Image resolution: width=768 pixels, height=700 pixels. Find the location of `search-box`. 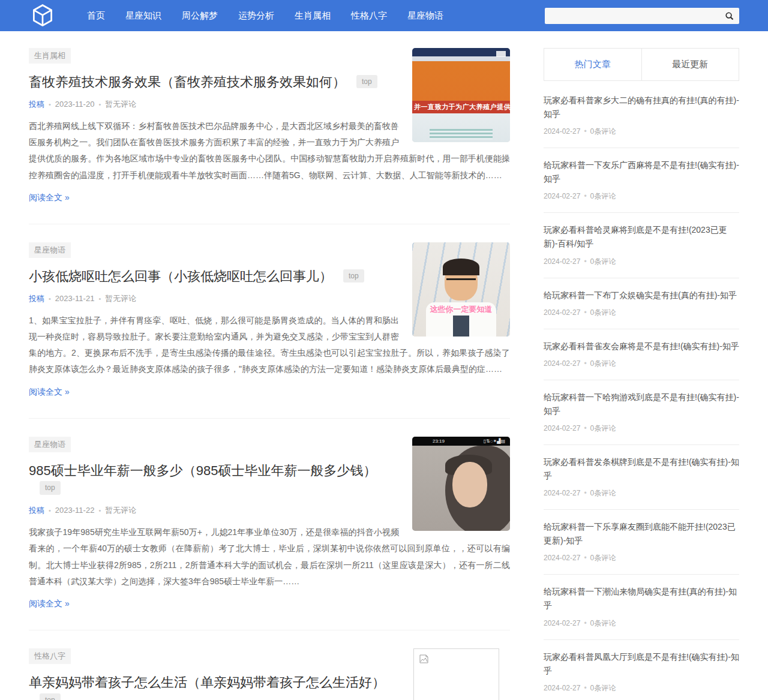

search-box is located at coordinates (642, 16).